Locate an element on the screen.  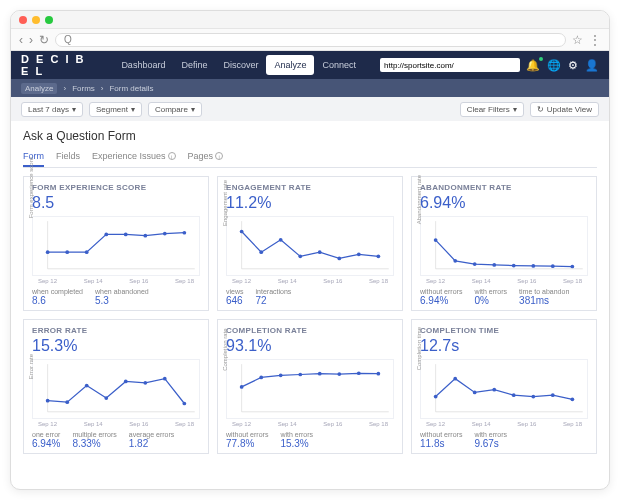
omnibox: Q is located at coordinates (310, 40).